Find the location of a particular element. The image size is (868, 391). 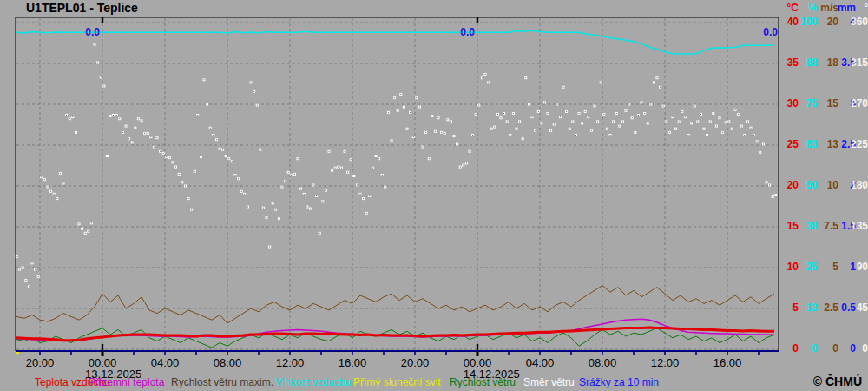

wind-line is located at coordinates (396, 339).